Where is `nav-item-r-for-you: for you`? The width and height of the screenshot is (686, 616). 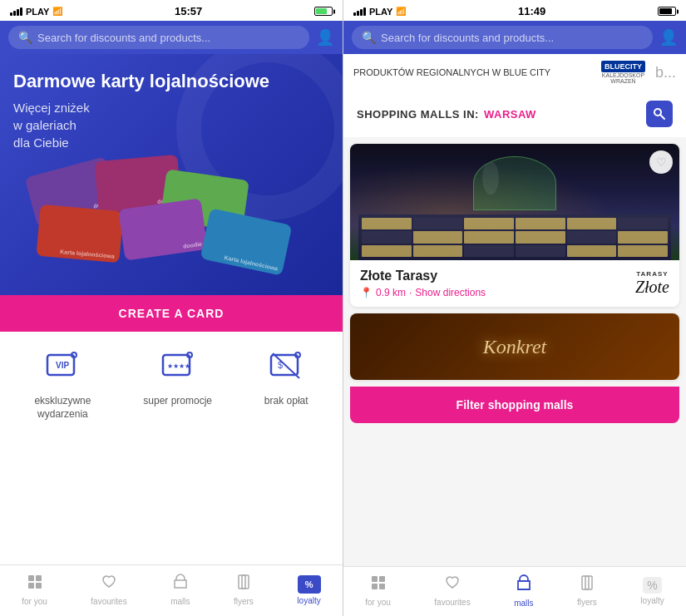 nav-item-r-for-you: for you is located at coordinates (378, 590).